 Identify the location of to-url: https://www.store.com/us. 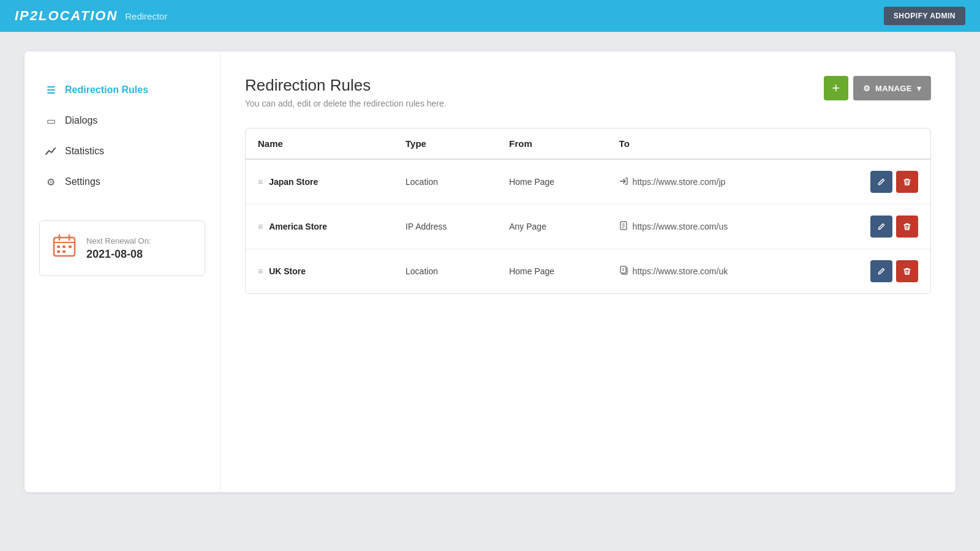
(680, 227).